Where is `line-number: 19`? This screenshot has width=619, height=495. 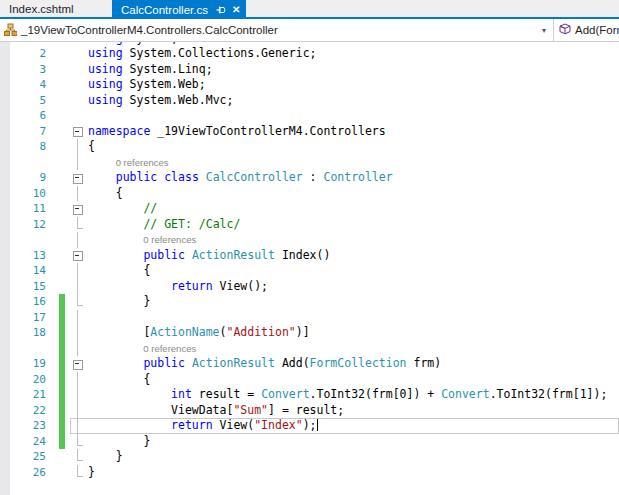
line-number: 19 is located at coordinates (28, 364).